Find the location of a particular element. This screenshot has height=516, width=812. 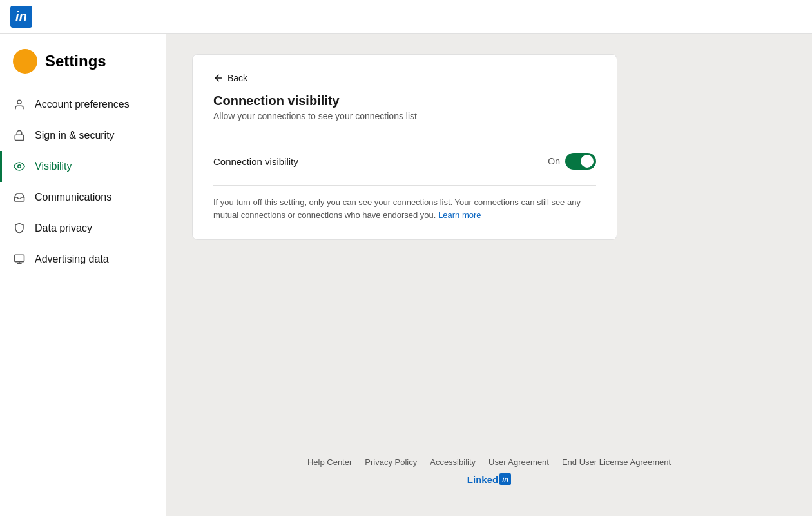

footer-accessibility: Accessibility is located at coordinates (452, 462).